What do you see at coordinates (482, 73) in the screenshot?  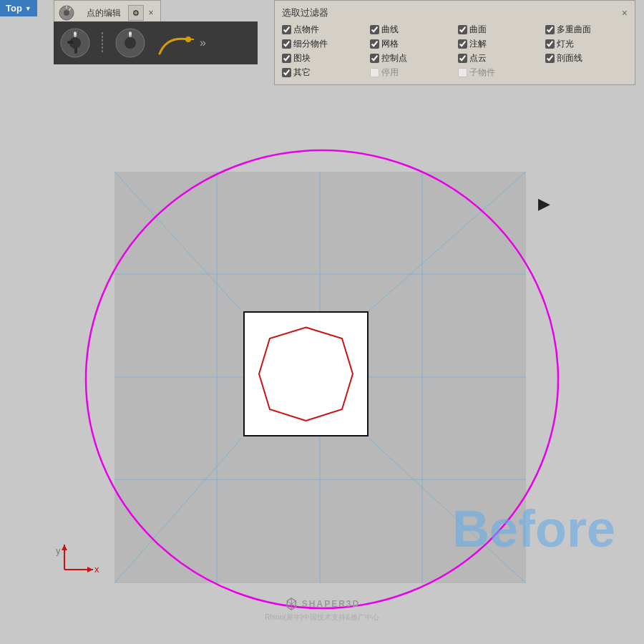 I see `filter-label-14: 子物件` at bounding box center [482, 73].